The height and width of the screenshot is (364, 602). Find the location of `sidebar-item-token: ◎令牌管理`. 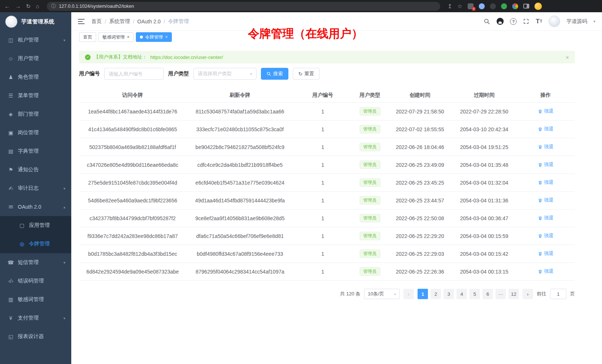

sidebar-item-token: ◎令牌管理 is located at coordinates (36, 244).